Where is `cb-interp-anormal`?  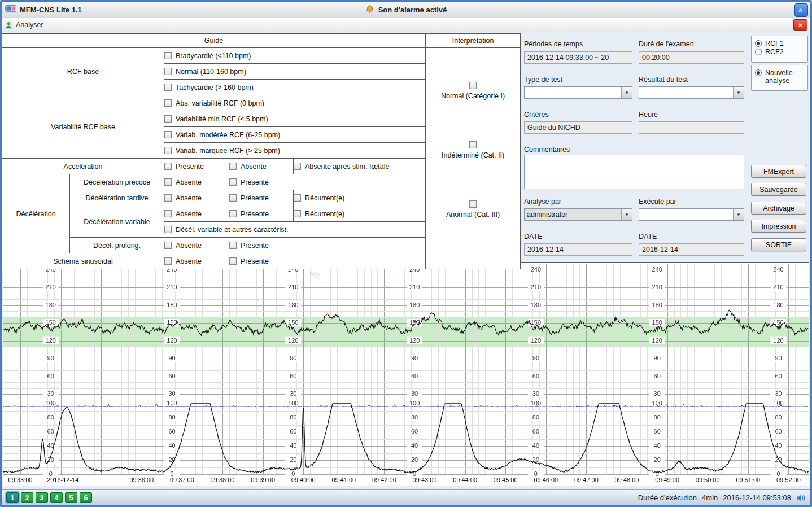 cb-interp-anormal is located at coordinates (473, 204).